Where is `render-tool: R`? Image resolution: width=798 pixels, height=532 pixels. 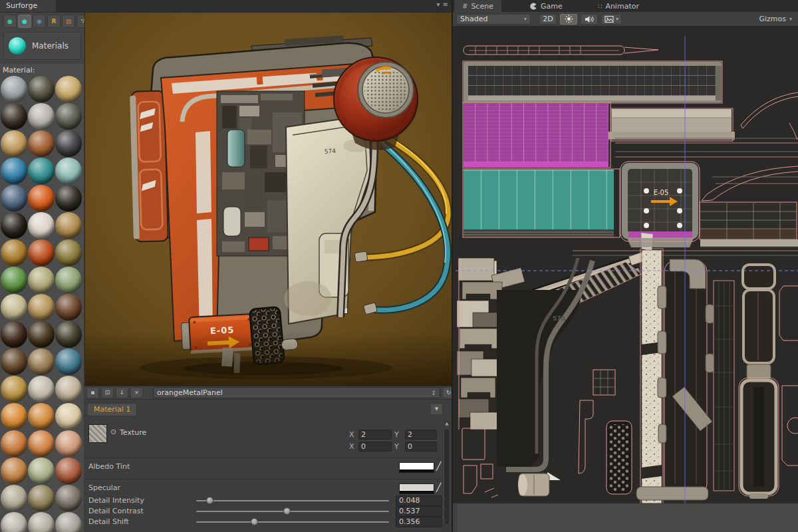
render-tool: R is located at coordinates (54, 21).